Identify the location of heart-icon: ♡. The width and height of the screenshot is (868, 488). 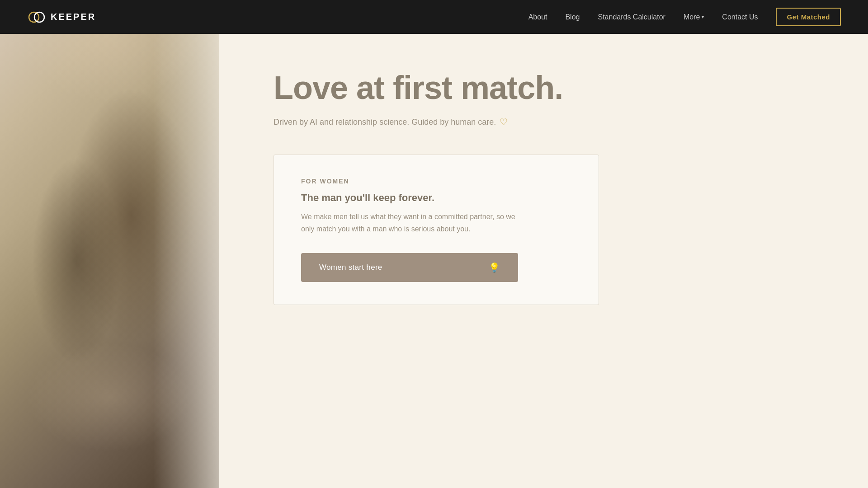
(504, 122).